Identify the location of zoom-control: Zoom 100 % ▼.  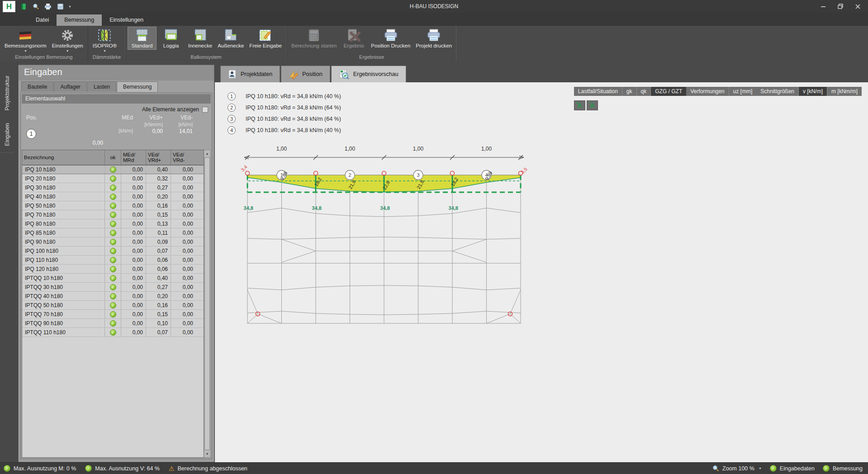
(737, 469).